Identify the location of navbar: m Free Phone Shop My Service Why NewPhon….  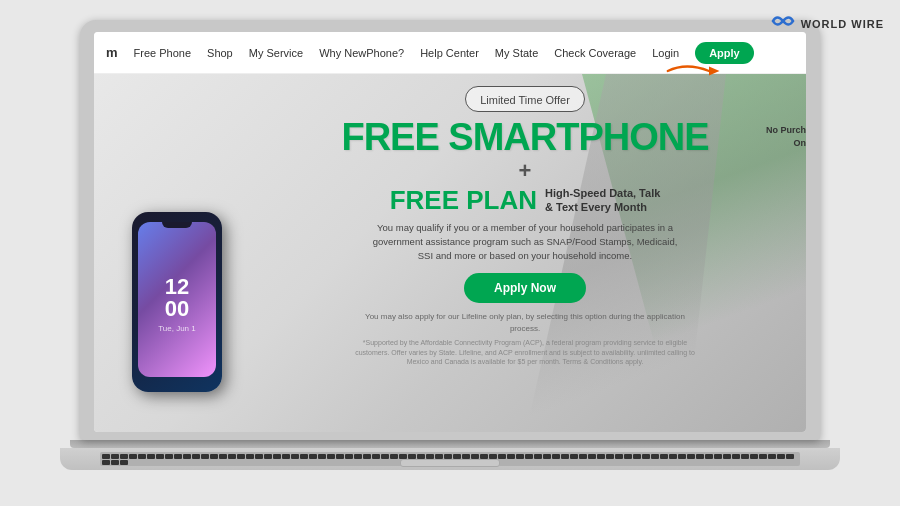
(450, 53).